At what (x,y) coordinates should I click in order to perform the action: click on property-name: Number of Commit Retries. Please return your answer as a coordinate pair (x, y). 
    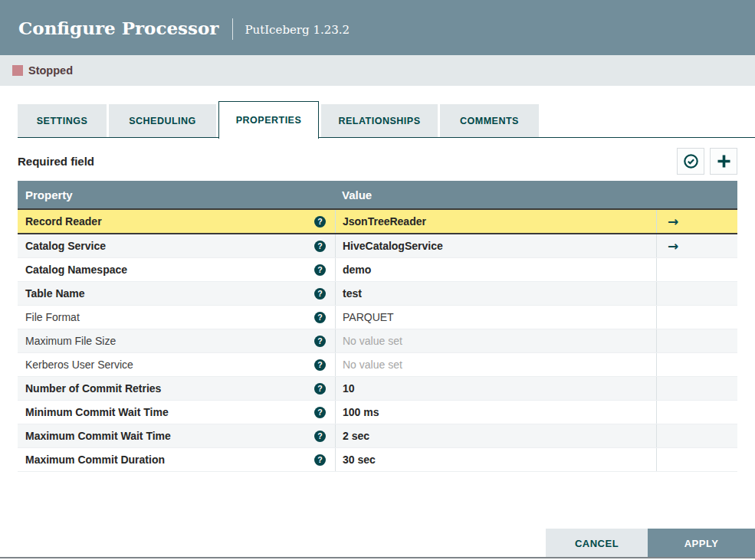
    Looking at the image, I should click on (94, 388).